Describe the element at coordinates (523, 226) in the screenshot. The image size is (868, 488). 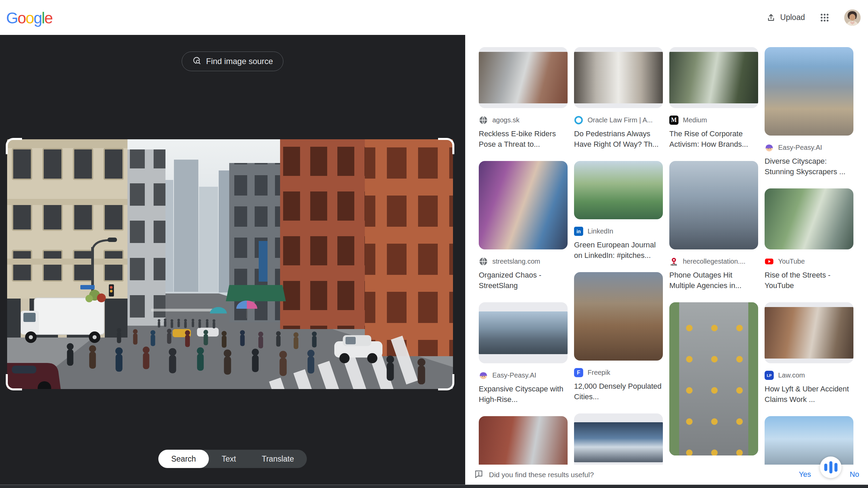
I see `result-card: streetslang.comOrganized Chaos - StreetS…` at that location.